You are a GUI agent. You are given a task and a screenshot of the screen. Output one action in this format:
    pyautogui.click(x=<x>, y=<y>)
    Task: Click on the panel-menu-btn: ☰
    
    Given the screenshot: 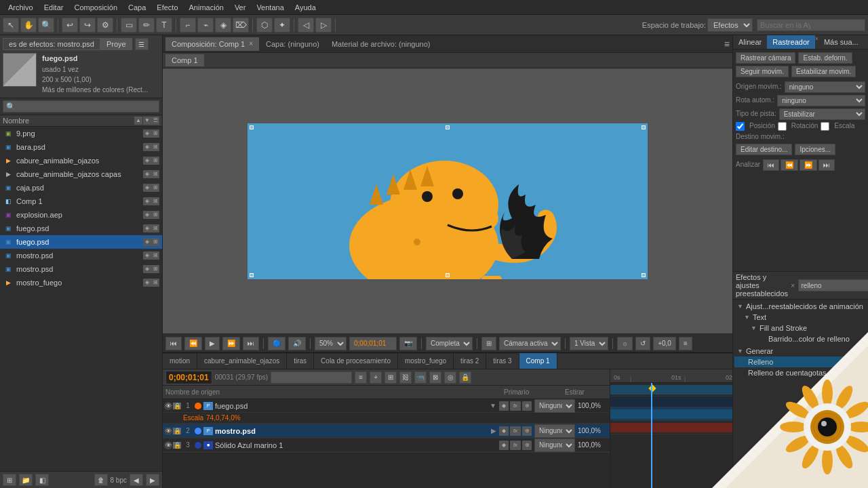 What is the action you would take?
    pyautogui.click(x=142, y=44)
    